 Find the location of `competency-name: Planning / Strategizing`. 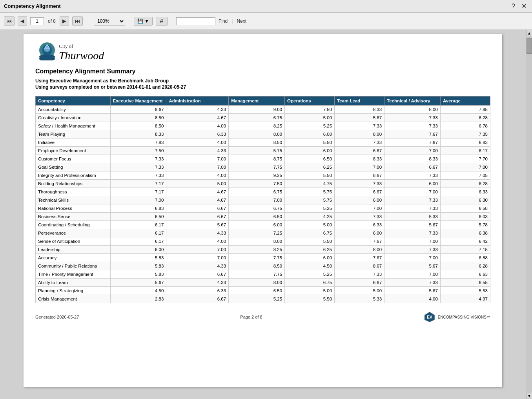

competency-name: Planning / Strategizing is located at coordinates (73, 291).